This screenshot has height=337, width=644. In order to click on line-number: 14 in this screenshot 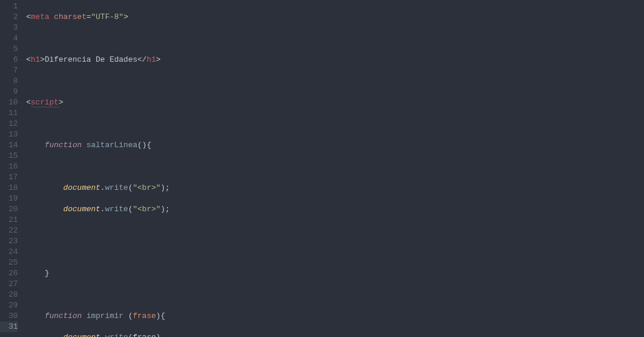, I will do `click(9, 145)`.